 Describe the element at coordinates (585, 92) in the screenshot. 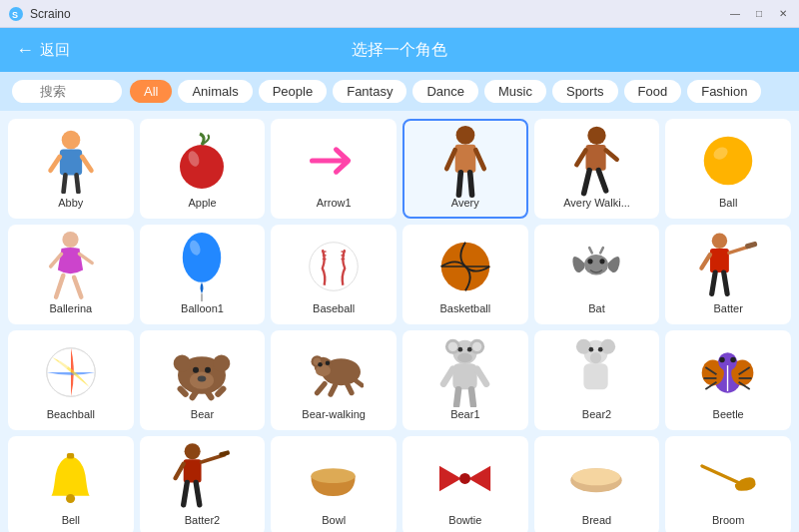

I see `filter-btn-sports: Sports` at that location.